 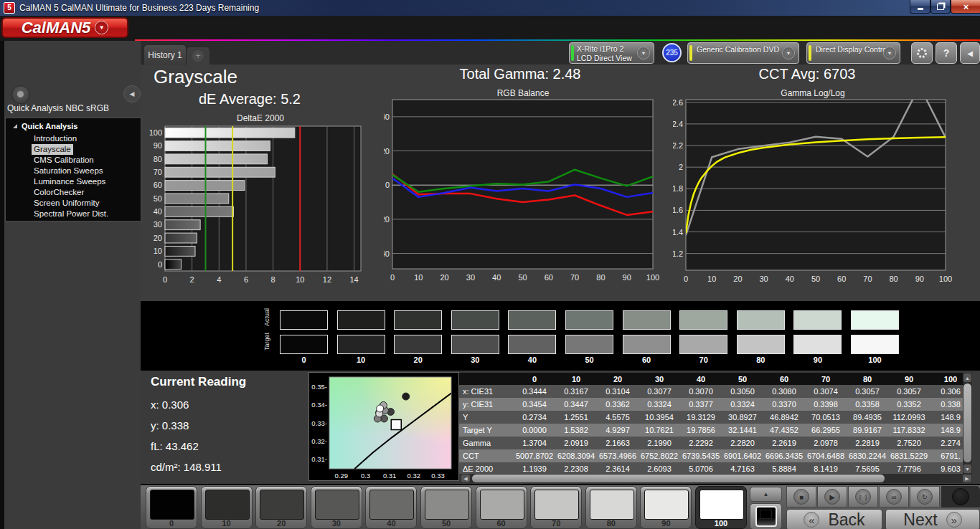 What do you see at coordinates (711, 378) in the screenshot?
I see `table-header-row: 0102030405060708090100` at bounding box center [711, 378].